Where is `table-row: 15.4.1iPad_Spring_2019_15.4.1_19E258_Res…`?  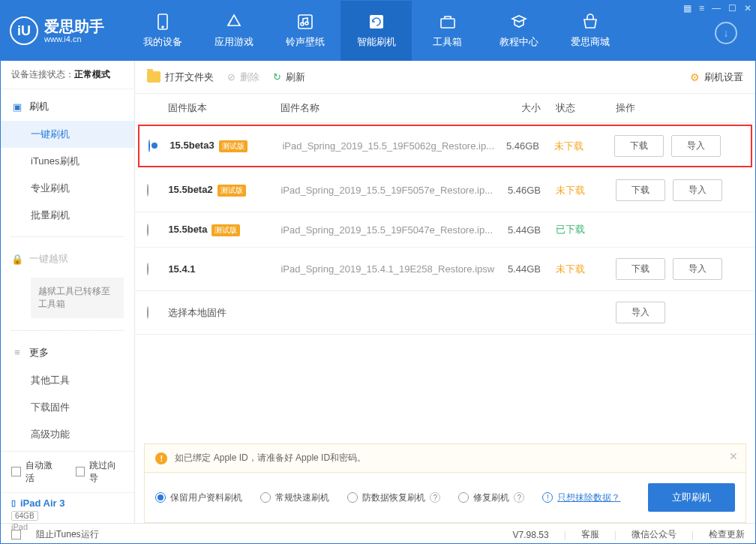
table-row: 15.4.1iPad_Spring_2019_15.4.1_19E258_Res… is located at coordinates (446, 269).